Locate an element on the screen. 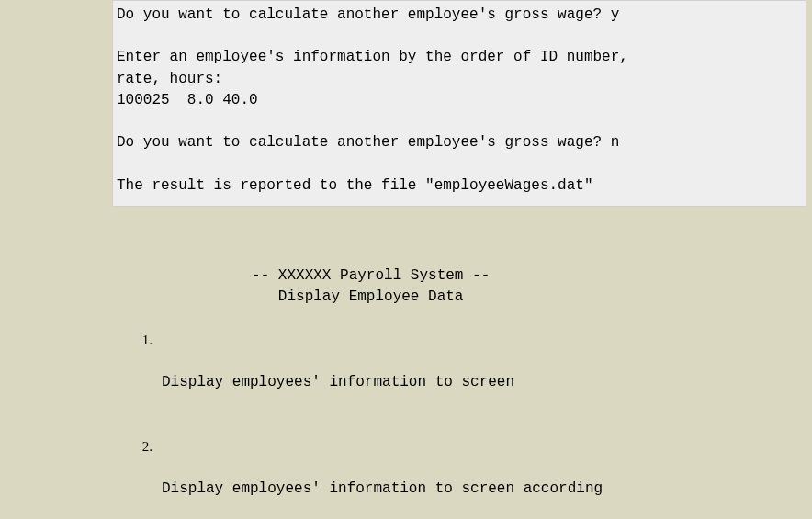  menu-item-2-line1: Display employees' information to screen… is located at coordinates (487, 489).